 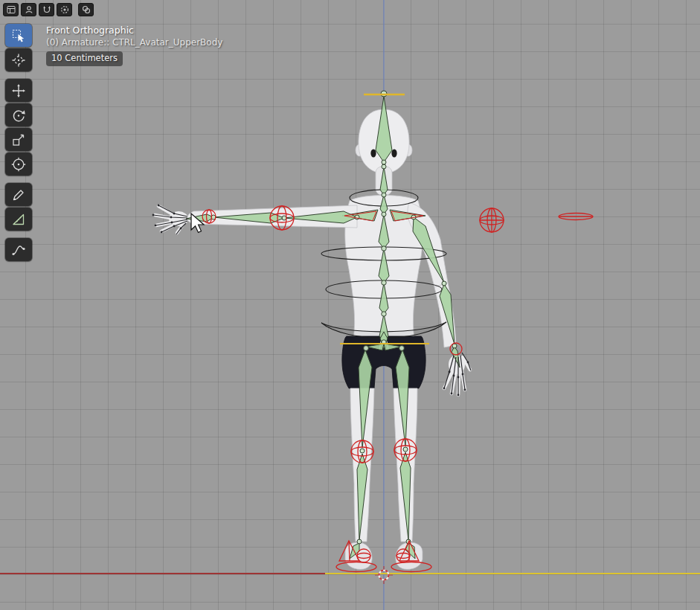 I want to click on rotate-icon, so click(x=19, y=115).